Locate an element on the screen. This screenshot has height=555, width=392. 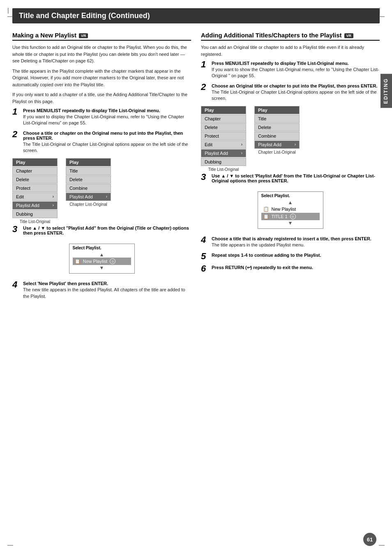
editing-sidebar: EDITING is located at coordinates (386, 91).